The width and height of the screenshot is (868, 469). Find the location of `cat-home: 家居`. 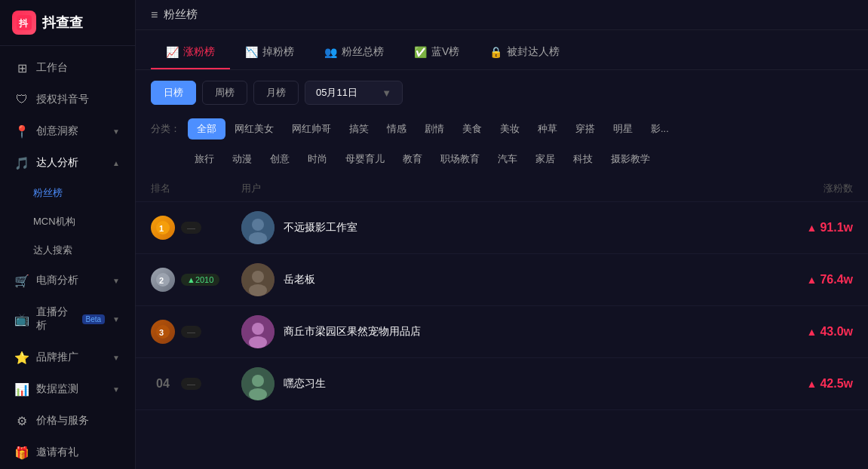

cat-home: 家居 is located at coordinates (545, 159).